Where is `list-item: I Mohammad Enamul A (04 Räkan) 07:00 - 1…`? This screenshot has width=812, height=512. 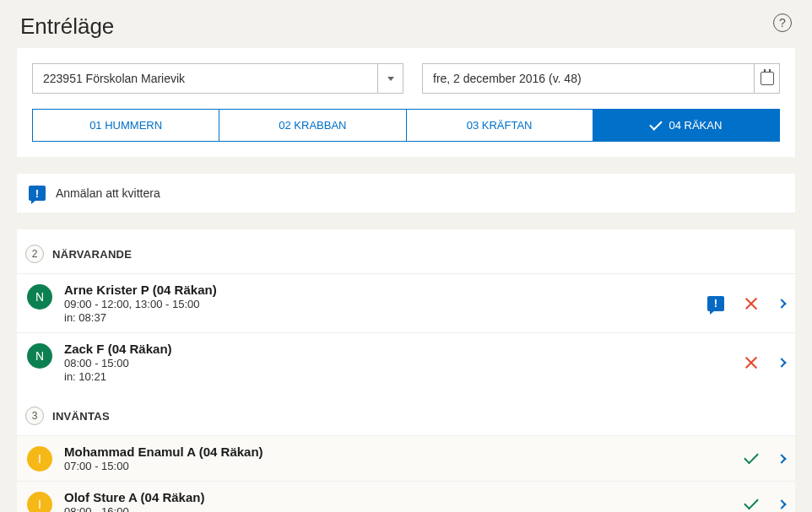
list-item: I Mohammad Enamul A (04 Räkan) 07:00 - 1… is located at coordinates (406, 458).